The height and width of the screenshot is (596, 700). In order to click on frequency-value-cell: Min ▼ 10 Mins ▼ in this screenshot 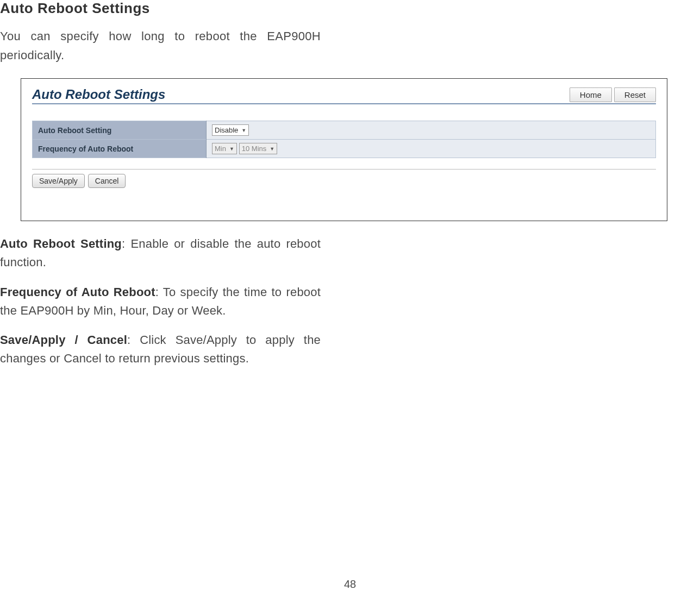, I will do `click(432, 149)`.